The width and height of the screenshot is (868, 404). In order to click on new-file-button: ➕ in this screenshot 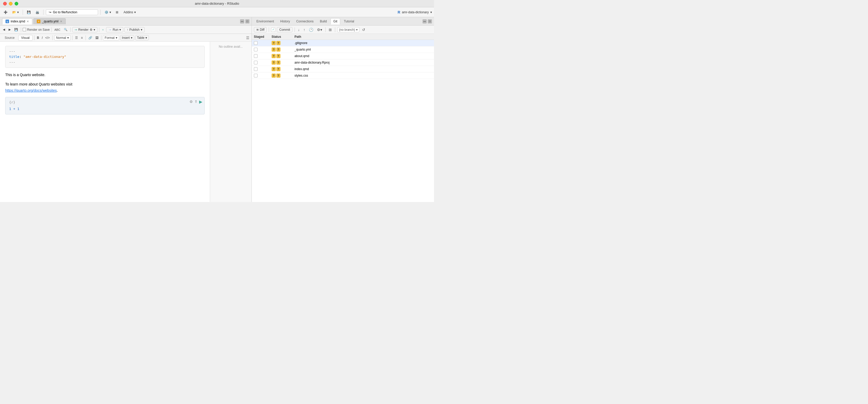, I will do `click(5, 12)`.